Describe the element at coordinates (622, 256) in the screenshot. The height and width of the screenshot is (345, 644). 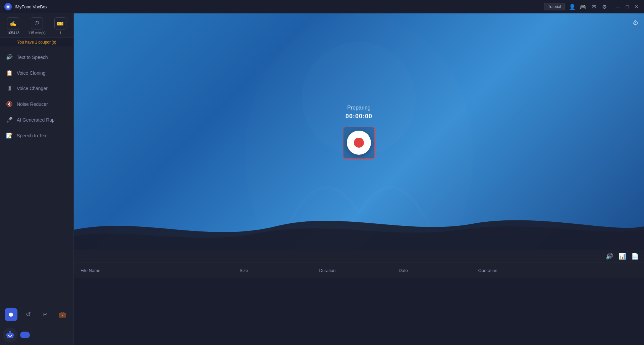
I see `waveform-icon: 📊` at that location.